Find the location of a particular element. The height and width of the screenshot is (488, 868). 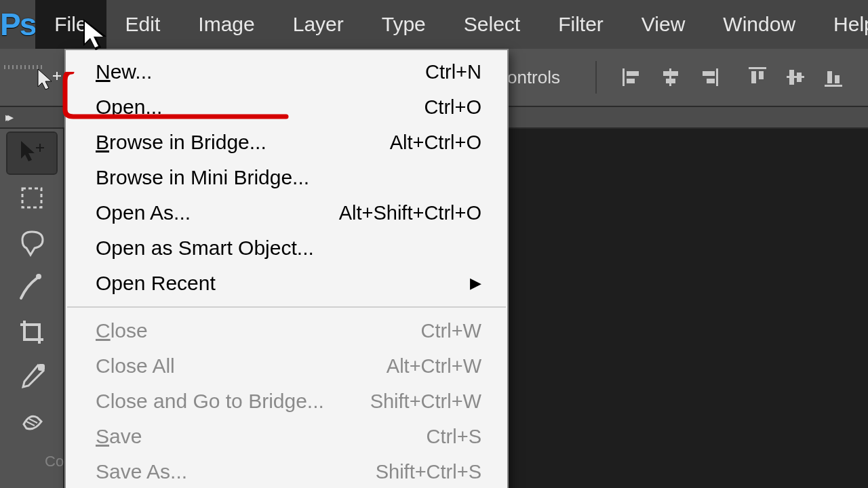

menuitem-browse-in-mini-bridge: Browse in Mini Bridge... is located at coordinates (286, 178).